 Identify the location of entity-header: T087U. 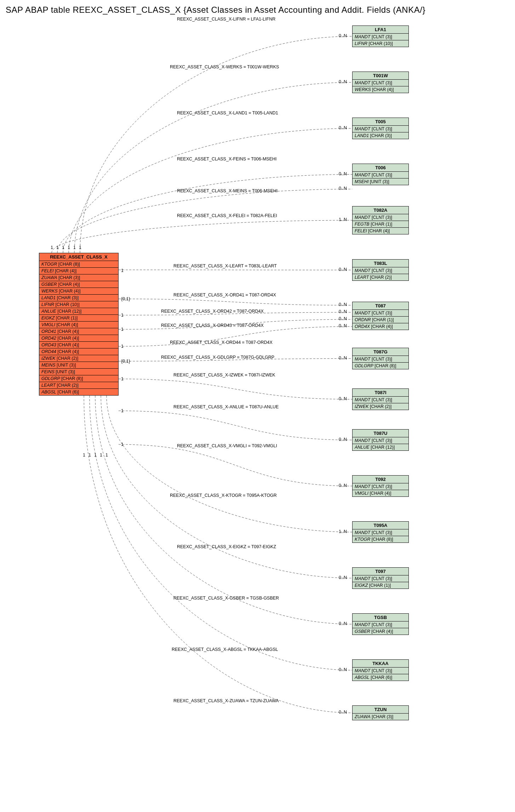
(380, 433).